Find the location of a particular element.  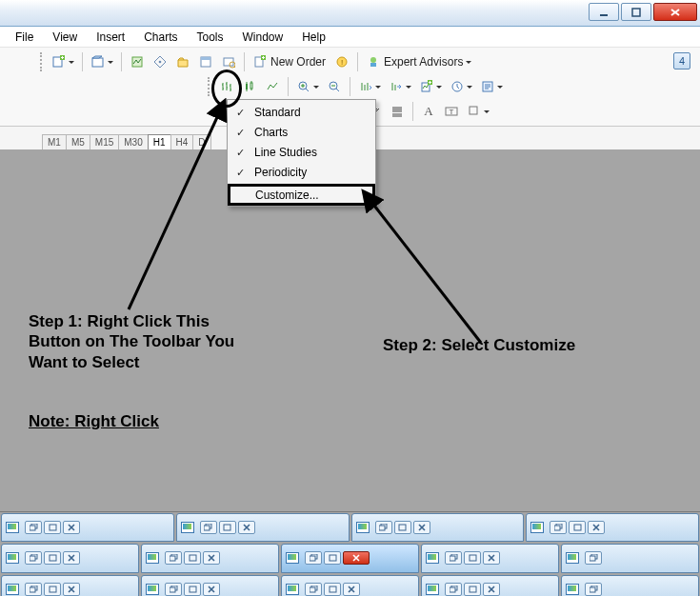

line-chart-button is located at coordinates (272, 87).